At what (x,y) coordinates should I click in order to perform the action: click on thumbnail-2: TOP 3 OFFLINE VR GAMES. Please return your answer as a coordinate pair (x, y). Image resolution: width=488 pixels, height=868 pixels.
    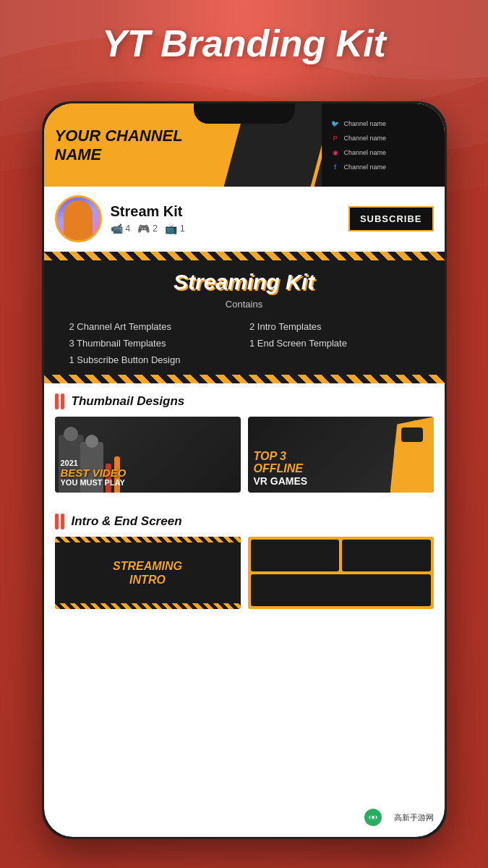
    Looking at the image, I should click on (341, 454).